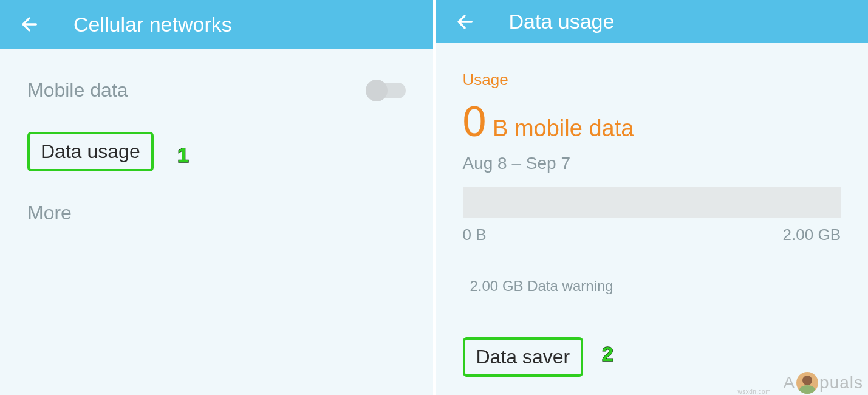  Describe the element at coordinates (50, 213) in the screenshot. I see `more-label: More` at that location.